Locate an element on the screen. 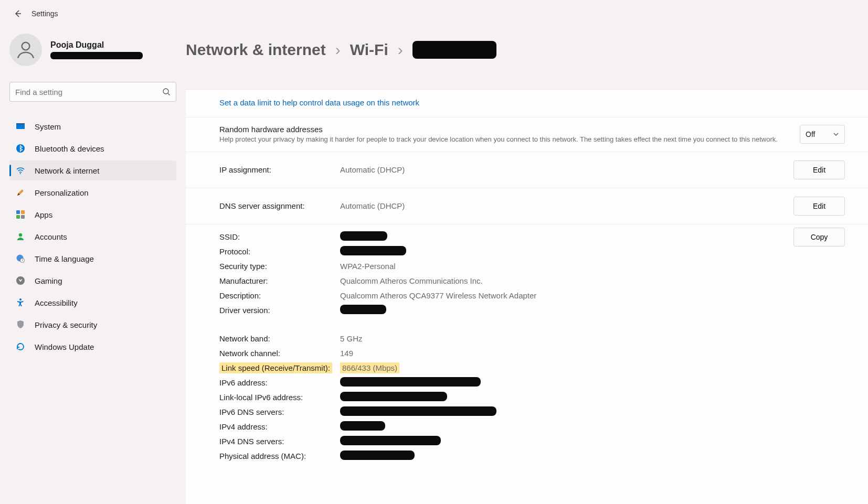 This screenshot has width=868, height=504. sidebar-item-privacy: Privacy & security is located at coordinates (93, 325).